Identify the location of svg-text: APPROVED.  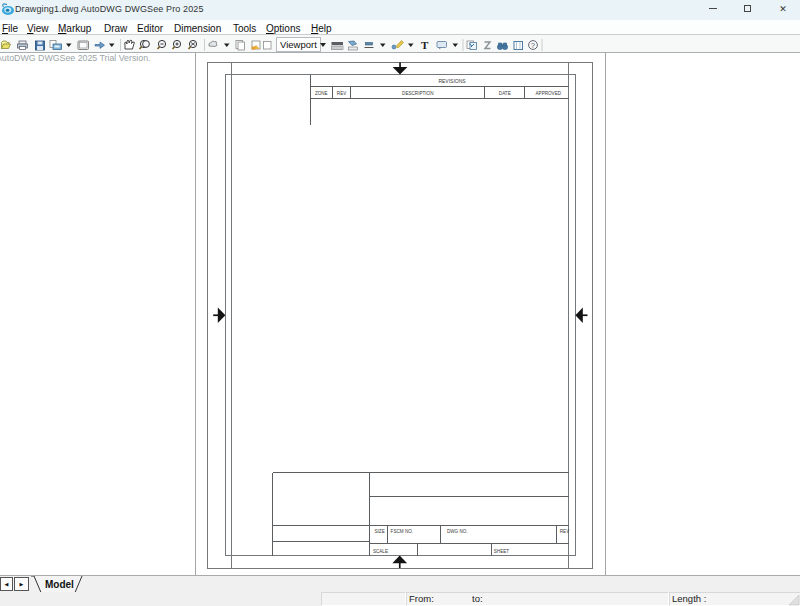
(549, 94).